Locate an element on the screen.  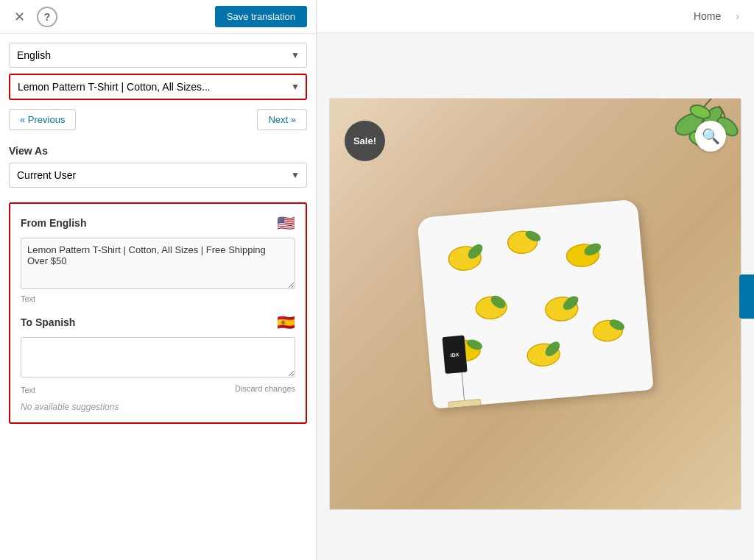
from-header: From English 🇺🇸 is located at coordinates (158, 223).